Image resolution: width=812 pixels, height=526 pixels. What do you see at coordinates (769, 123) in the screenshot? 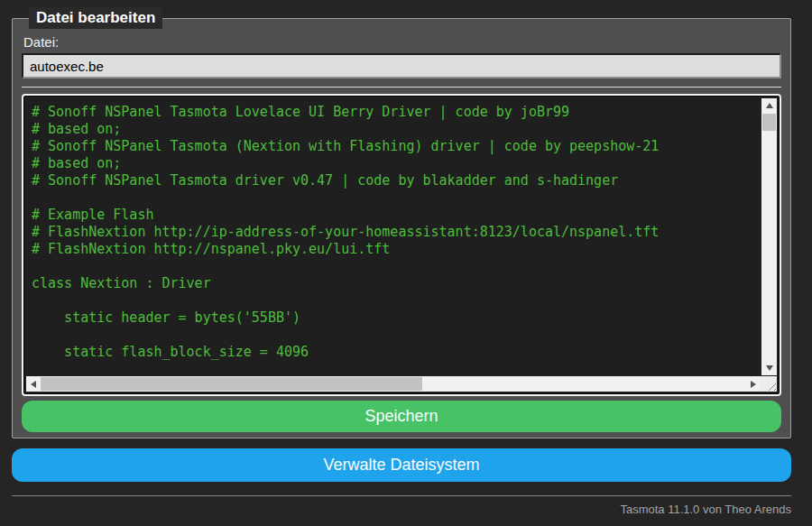
I see `vertical-scrollbar-thumb` at bounding box center [769, 123].